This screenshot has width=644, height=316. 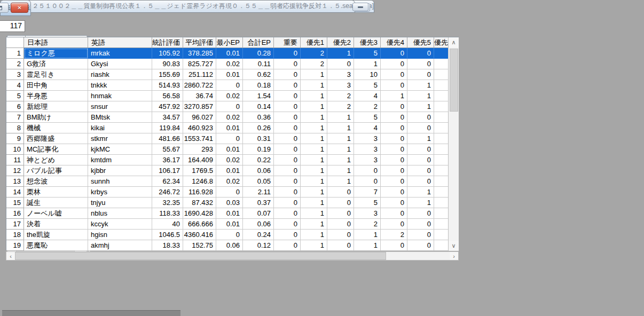 I want to click on cell-avg: 378.285, so click(x=200, y=53).